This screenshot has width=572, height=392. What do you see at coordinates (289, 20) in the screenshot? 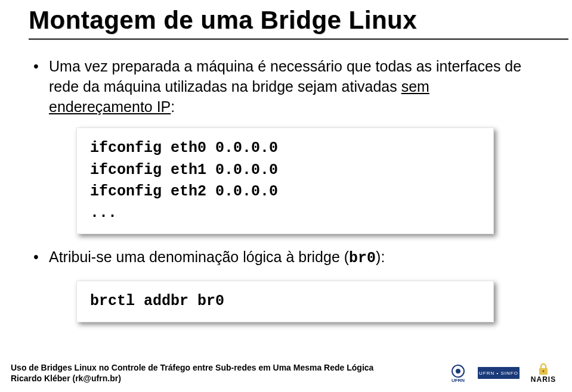
I see `slide-title: Montagem de uma Bridge Linux` at bounding box center [289, 20].